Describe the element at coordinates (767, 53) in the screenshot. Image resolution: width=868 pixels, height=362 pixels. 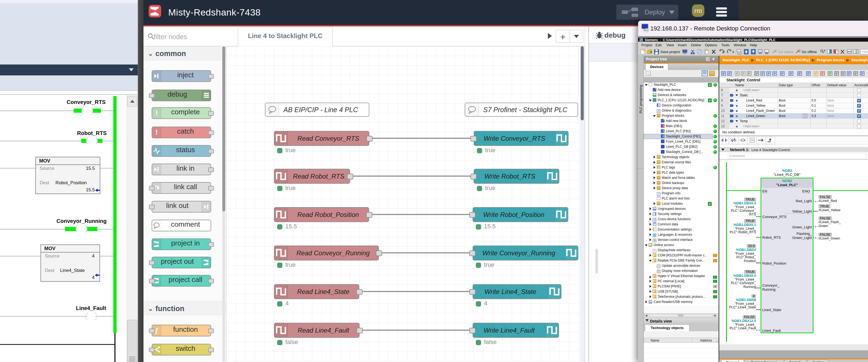
I see `svg-text: RT` at that location.